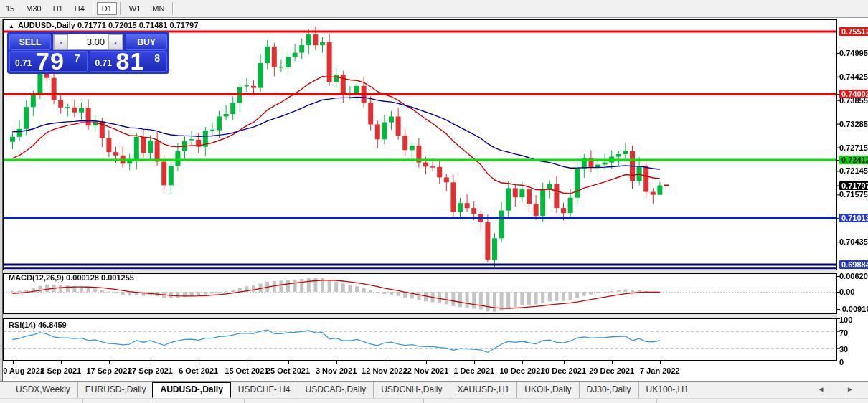  Describe the element at coordinates (854, 160) in the screenshot. I see `price-level-badge: 0.72412` at that location.